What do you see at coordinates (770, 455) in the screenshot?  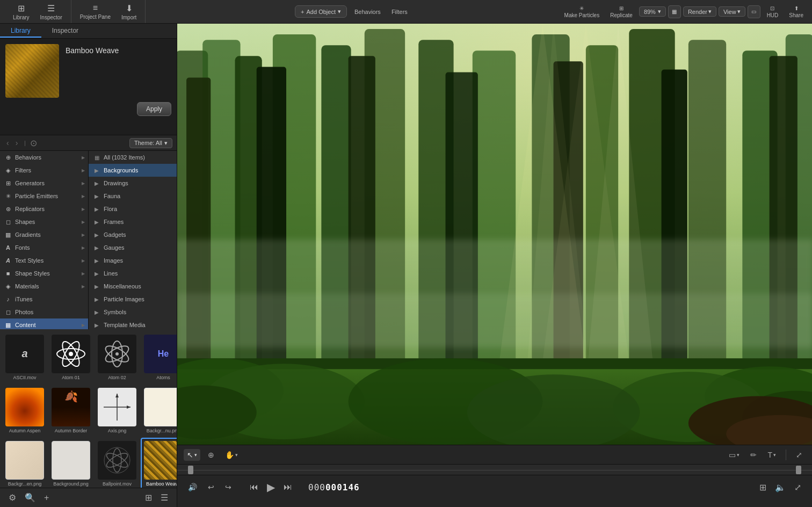 I see `text-icon: T` at bounding box center [770, 455].